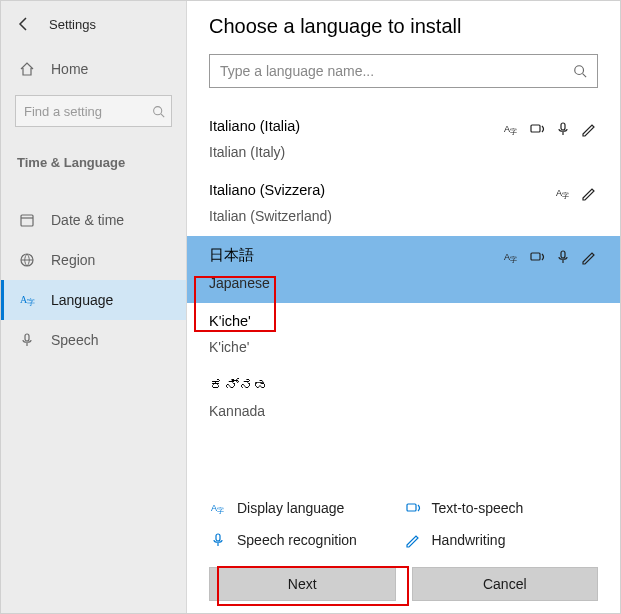 The image size is (621, 614). I want to click on calendar-icon, so click(27, 220).